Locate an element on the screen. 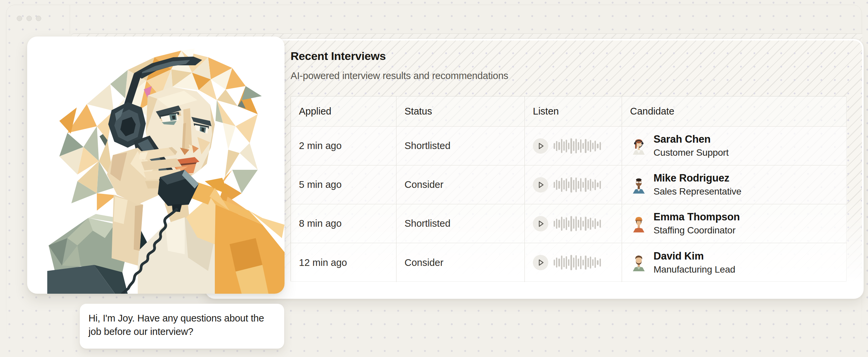  candidate-cell: David Kim Manufacturing Lead is located at coordinates (734, 263).